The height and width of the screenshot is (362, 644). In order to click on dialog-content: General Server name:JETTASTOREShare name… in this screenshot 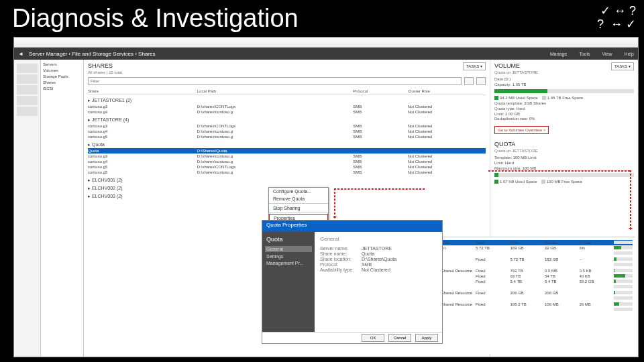, I will do `click(378, 282)`.